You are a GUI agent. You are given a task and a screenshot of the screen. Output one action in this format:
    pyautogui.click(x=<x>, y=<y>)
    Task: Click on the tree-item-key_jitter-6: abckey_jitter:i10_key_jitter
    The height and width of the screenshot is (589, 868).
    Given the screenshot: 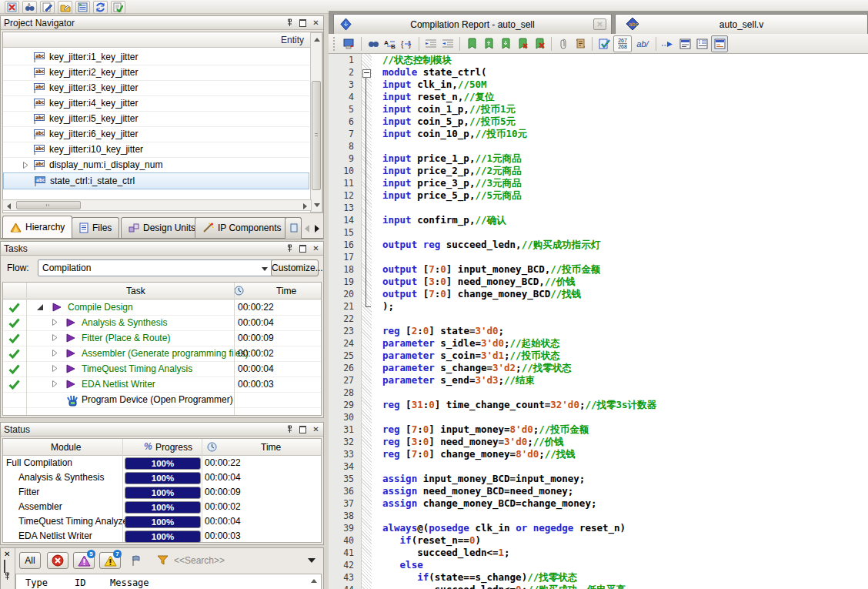 What is the action you would take?
    pyautogui.click(x=156, y=149)
    